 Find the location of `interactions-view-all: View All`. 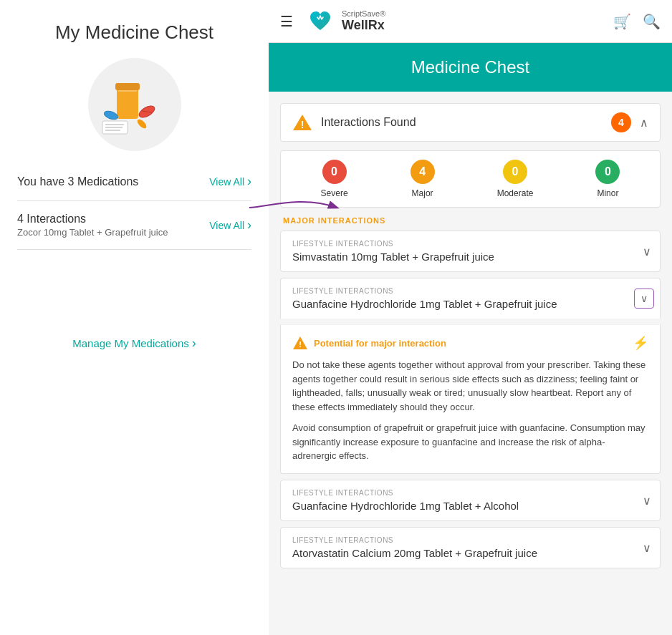

interactions-view-all: View All is located at coordinates (231, 225).